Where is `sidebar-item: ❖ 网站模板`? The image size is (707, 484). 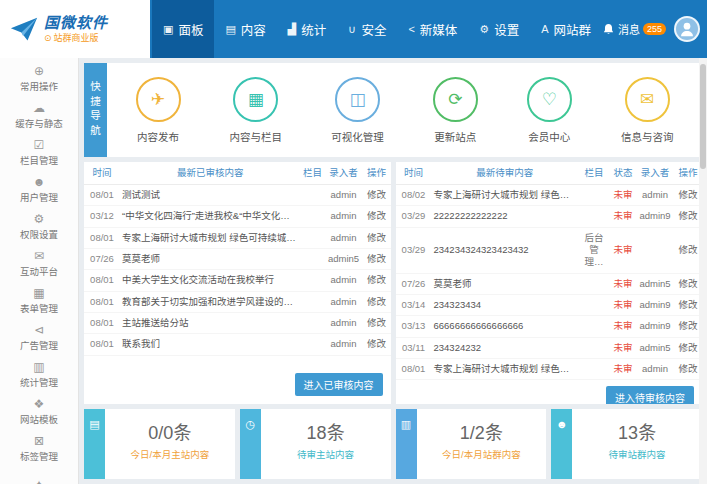
sidebar-item: ❖ 网站模板 is located at coordinates (39, 412).